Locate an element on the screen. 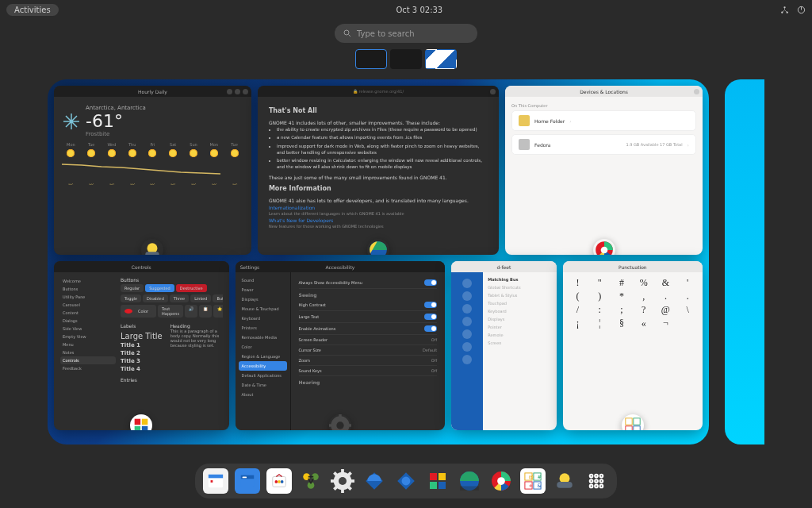  drive-icon is located at coordinates (524, 144).